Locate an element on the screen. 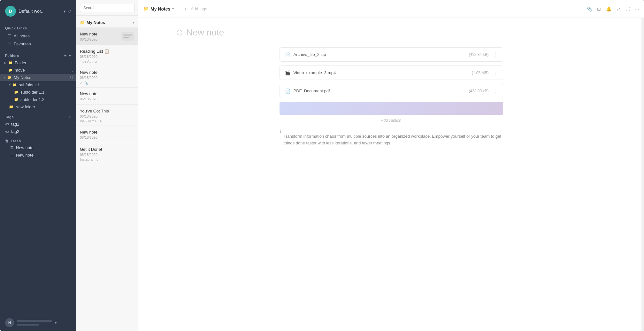 Image resolution: width=644 pixels, height=331 pixels. caption-placeholder: Add caption is located at coordinates (391, 120).